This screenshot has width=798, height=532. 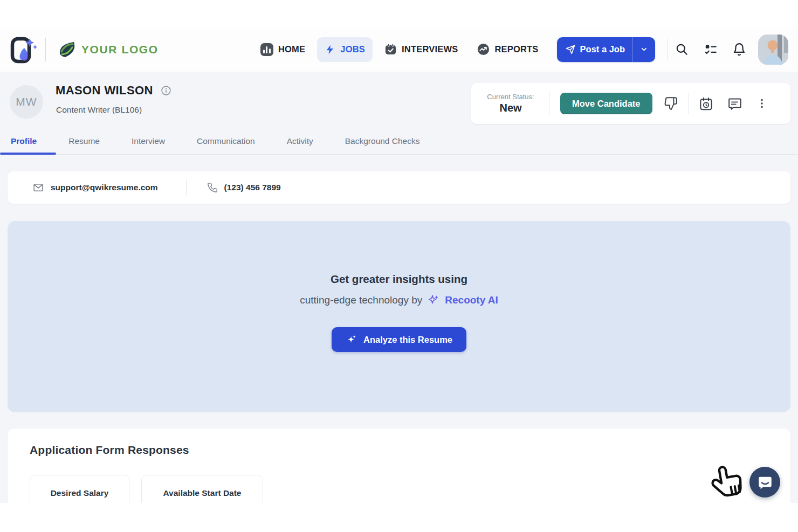 What do you see at coordinates (226, 141) in the screenshot?
I see `tab-communication: Communication` at bounding box center [226, 141].